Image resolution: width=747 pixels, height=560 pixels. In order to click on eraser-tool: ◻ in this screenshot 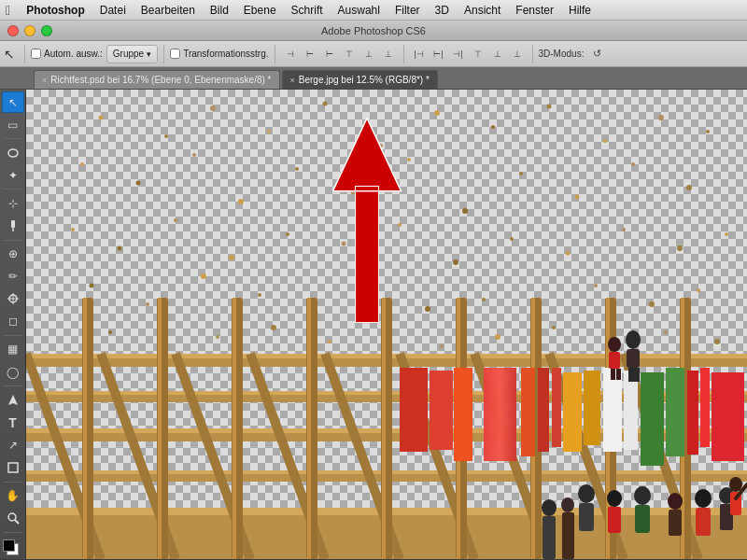, I will do `click(13, 321)`.